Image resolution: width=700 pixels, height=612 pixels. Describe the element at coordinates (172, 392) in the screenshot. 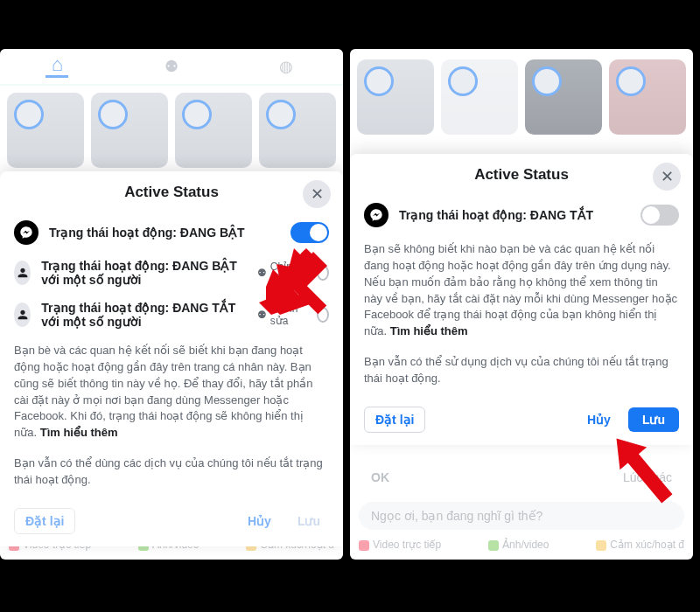

I see `description-1: Bạn bè và các quan hệ kết nối sẽ biết kh…` at that location.